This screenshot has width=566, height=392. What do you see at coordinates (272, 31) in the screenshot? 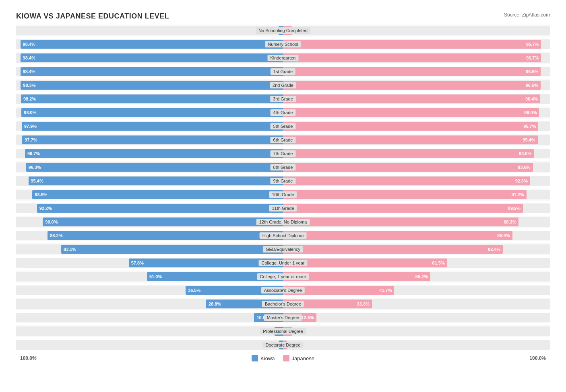
I see `left-bar-value: 1.6%` at bounding box center [272, 31].